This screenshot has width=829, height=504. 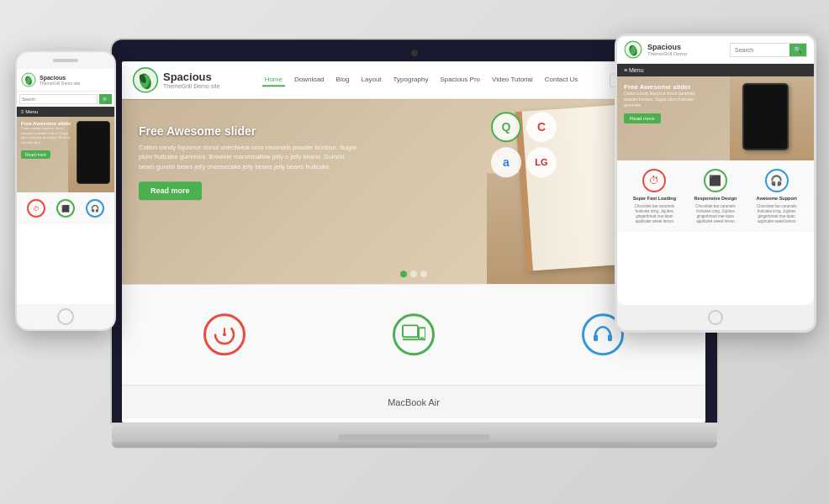 What do you see at coordinates (654, 213) in the screenshot?
I see `tablet-fast-desc: Chocolate bar caramels fruitcake icing. …` at bounding box center [654, 213].